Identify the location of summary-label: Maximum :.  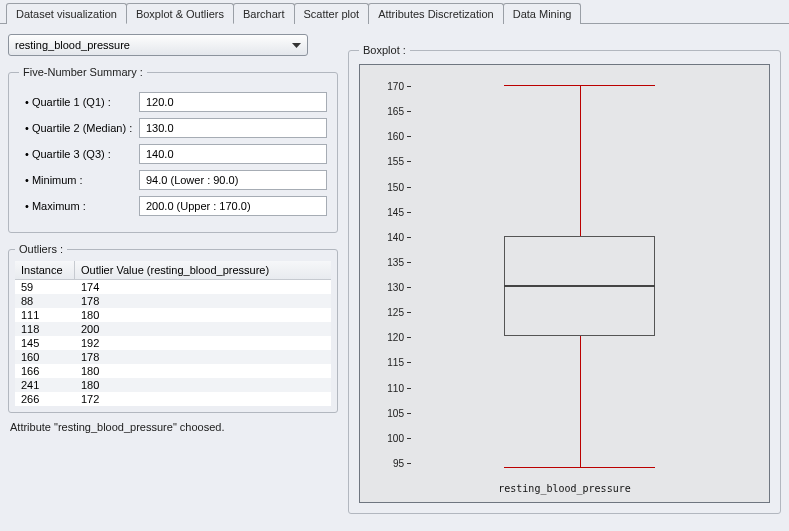
(79, 206).